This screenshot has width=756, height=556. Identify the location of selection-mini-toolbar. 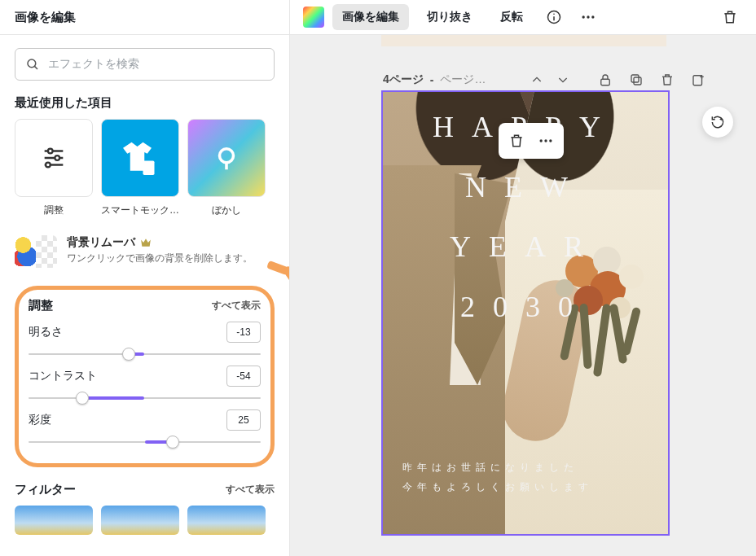
(531, 141).